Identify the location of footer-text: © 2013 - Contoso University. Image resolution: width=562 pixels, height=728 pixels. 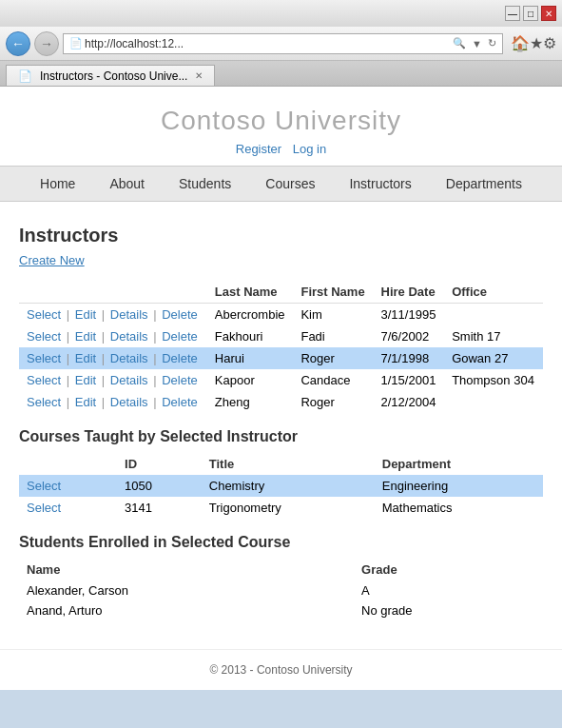
(281, 670).